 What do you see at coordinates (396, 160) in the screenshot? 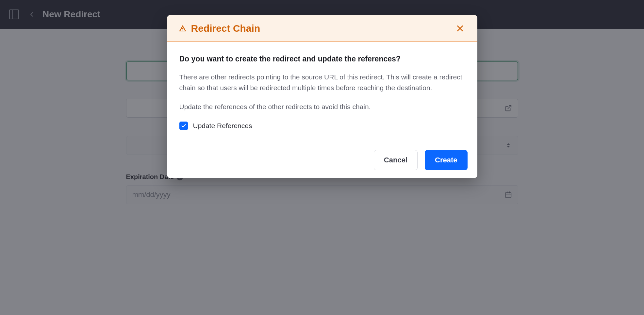
I see `cancel-button: Cancel` at bounding box center [396, 160].